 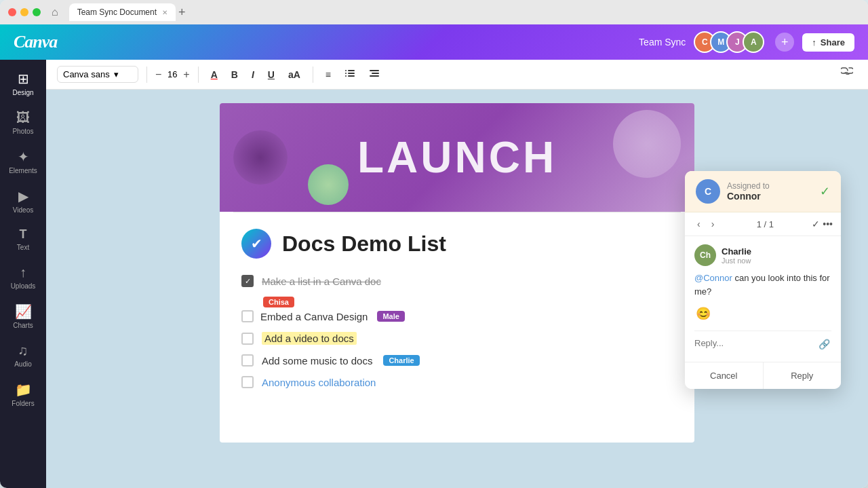 I want to click on bold-button: B, so click(x=235, y=75).